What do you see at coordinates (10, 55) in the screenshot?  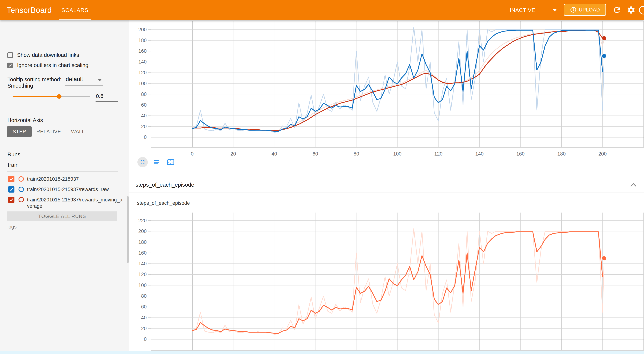 I see `show-download-links-checkbox` at bounding box center [10, 55].